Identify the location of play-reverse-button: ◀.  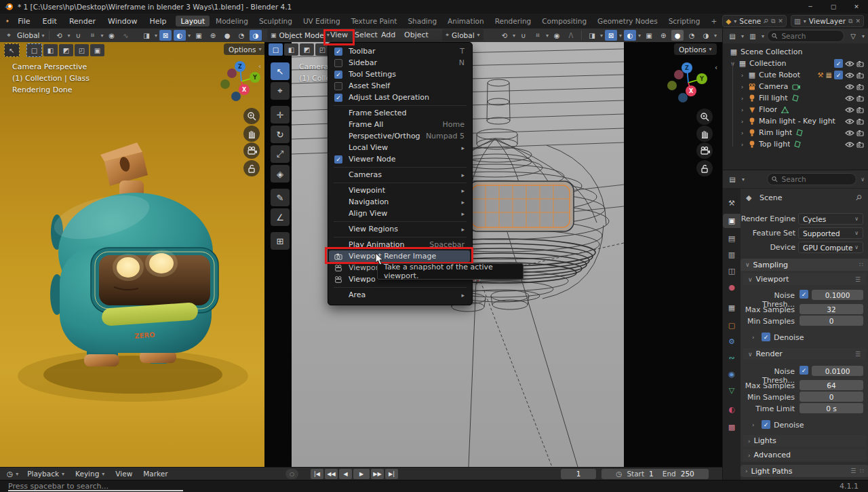
(346, 474).